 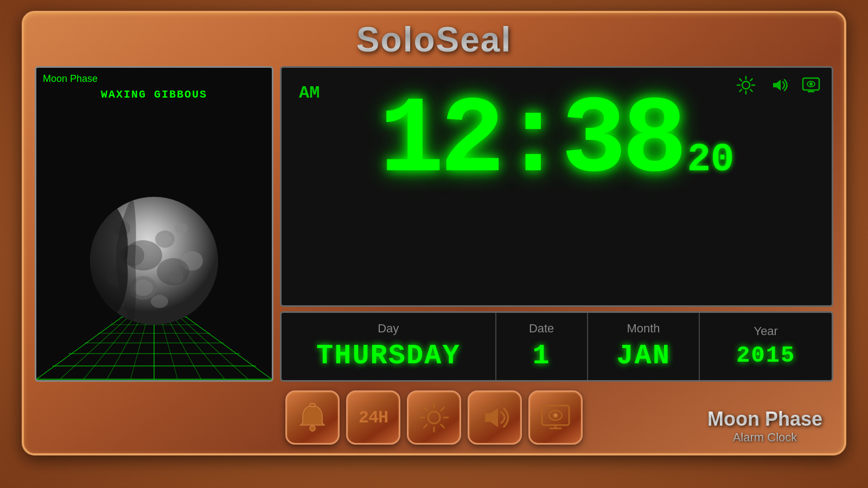 I want to click on year-label: Year, so click(x=765, y=331).